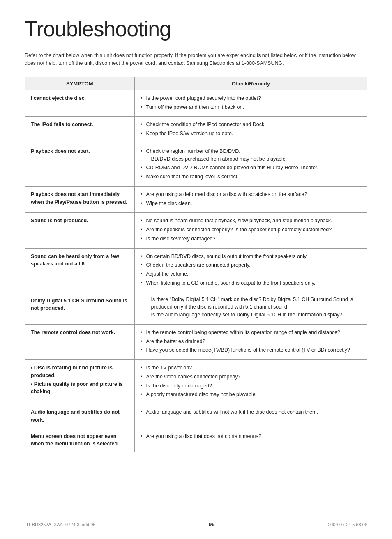 The image size is (392, 539). What do you see at coordinates (80, 200) in the screenshot?
I see `symptom-cell: Playback does not start immediately when…` at bounding box center [80, 200].